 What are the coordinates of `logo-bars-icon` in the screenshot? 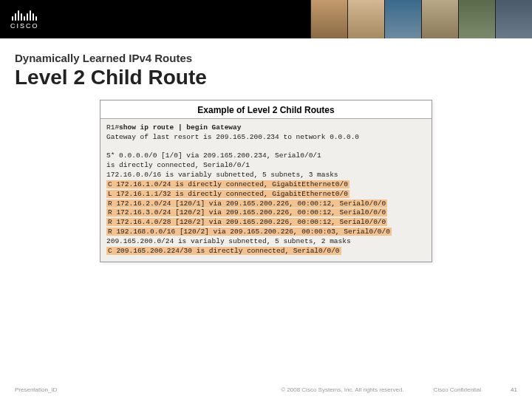 It's located at (24, 15).